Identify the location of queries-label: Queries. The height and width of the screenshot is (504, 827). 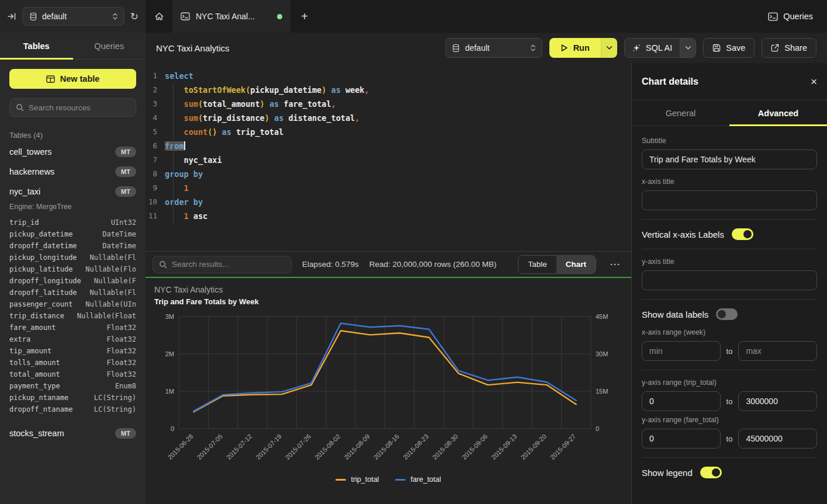
(798, 16).